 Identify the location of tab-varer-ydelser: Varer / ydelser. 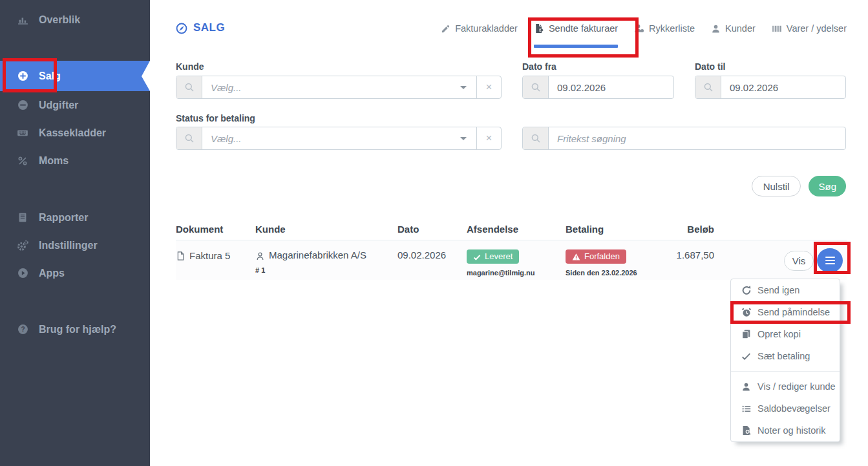
(809, 28).